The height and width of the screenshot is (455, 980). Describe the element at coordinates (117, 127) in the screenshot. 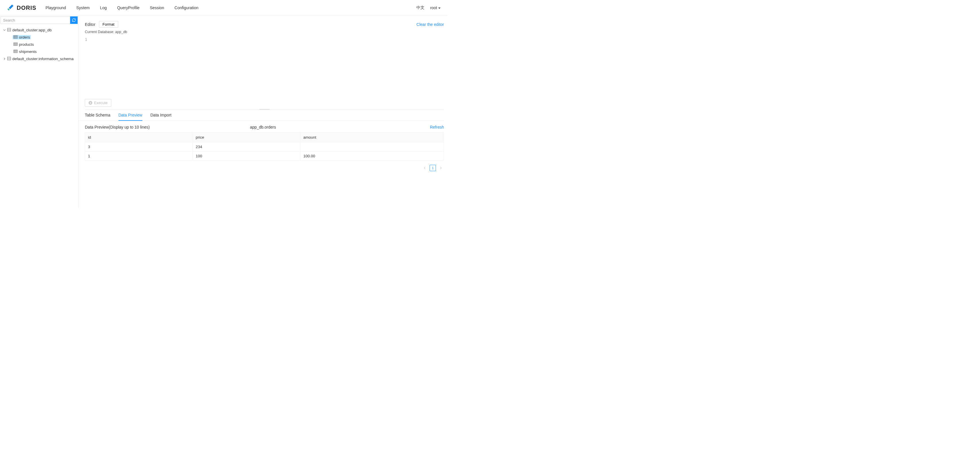

I see `preview-label: Data Preview(Display up to 10 lines)` at that location.